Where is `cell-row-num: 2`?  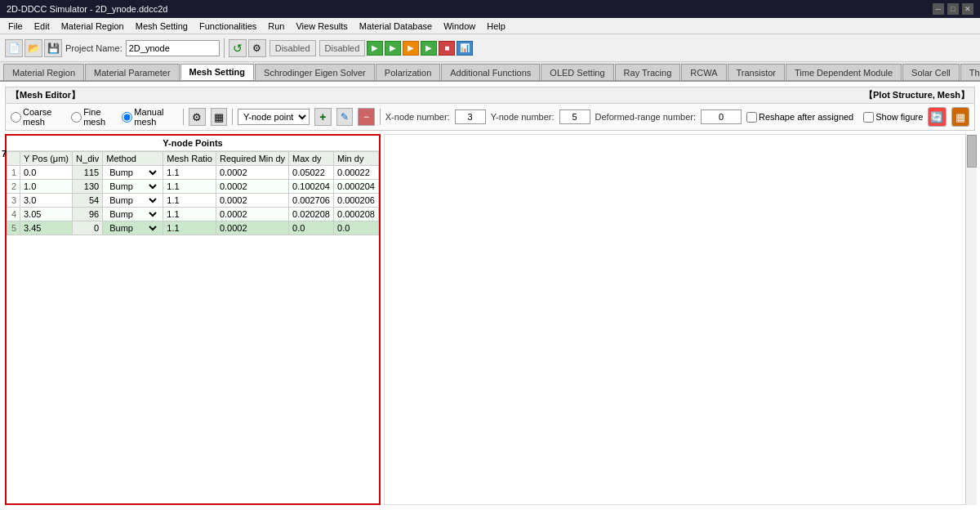
cell-row-num: 2 is located at coordinates (14, 186).